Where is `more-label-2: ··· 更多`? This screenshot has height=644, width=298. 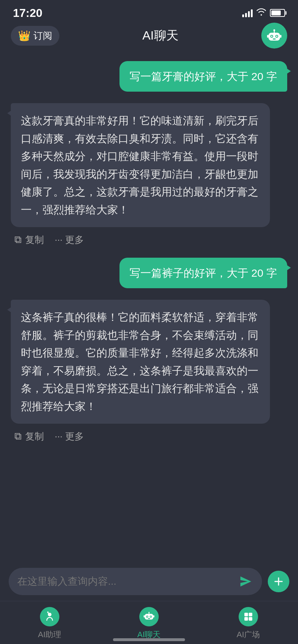
more-label-2: ··· 更多 is located at coordinates (69, 436).